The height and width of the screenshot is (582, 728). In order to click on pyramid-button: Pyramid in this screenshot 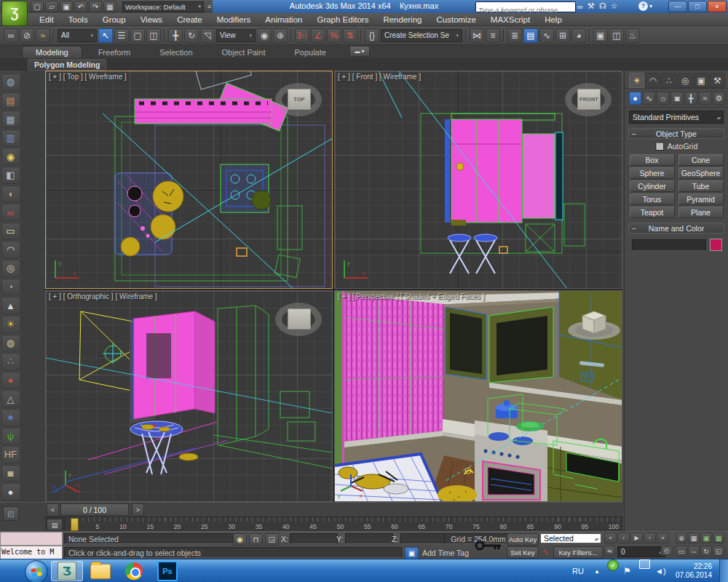, I will do `click(701, 199)`.